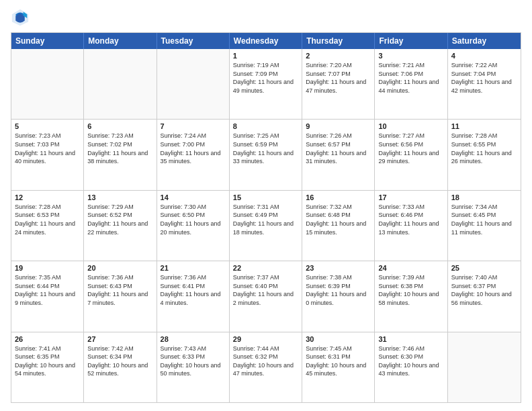 Image resolution: width=532 pixels, height=411 pixels. I want to click on day-number: 14, so click(193, 197).